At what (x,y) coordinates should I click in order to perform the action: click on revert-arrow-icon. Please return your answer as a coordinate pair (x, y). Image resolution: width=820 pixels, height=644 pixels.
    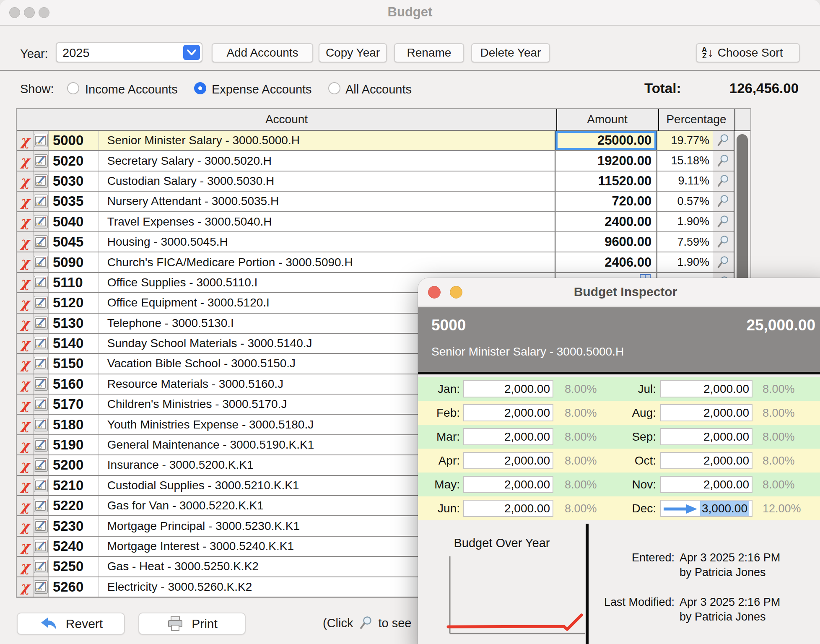
    Looking at the image, I should click on (49, 624).